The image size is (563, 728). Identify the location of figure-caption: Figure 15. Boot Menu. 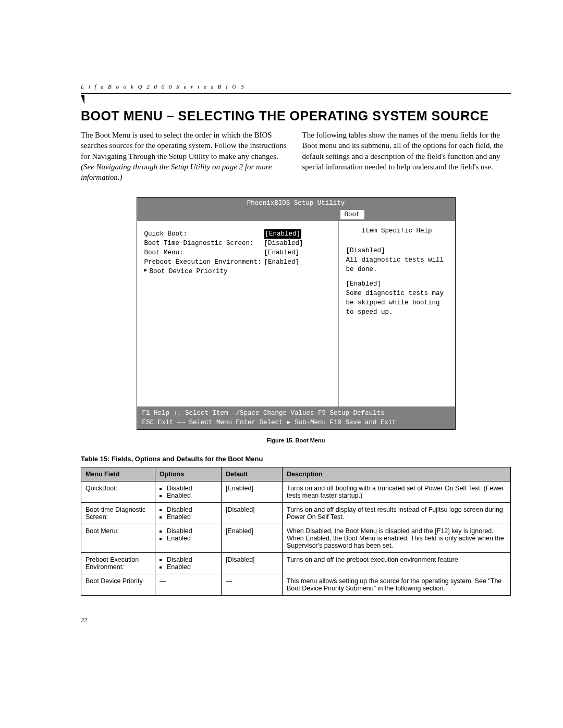
(296, 440).